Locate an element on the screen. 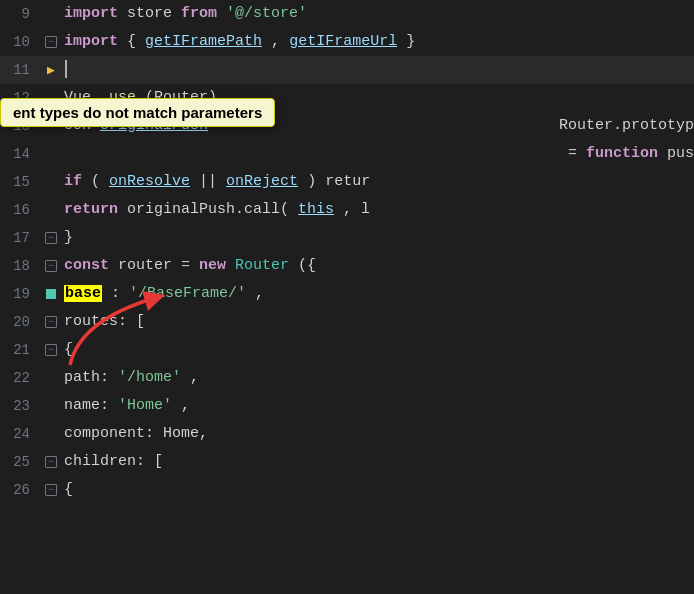  string-value: '/home' is located at coordinates (150, 378).